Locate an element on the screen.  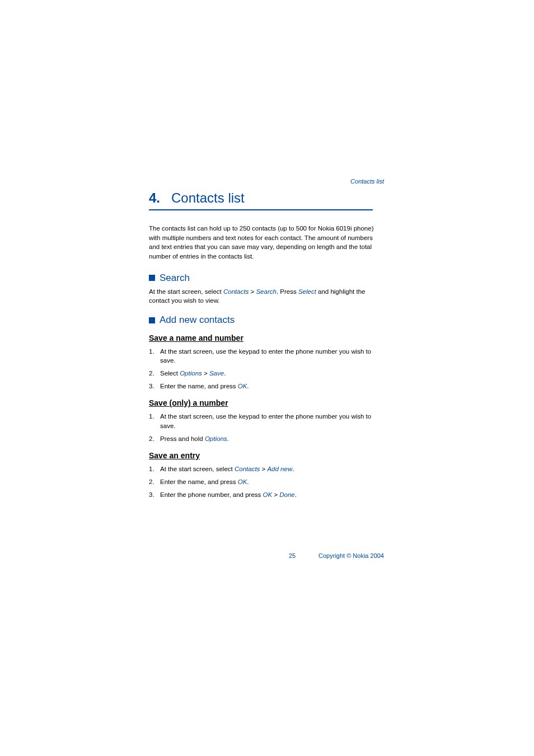
term-search: Search is located at coordinates (266, 292).